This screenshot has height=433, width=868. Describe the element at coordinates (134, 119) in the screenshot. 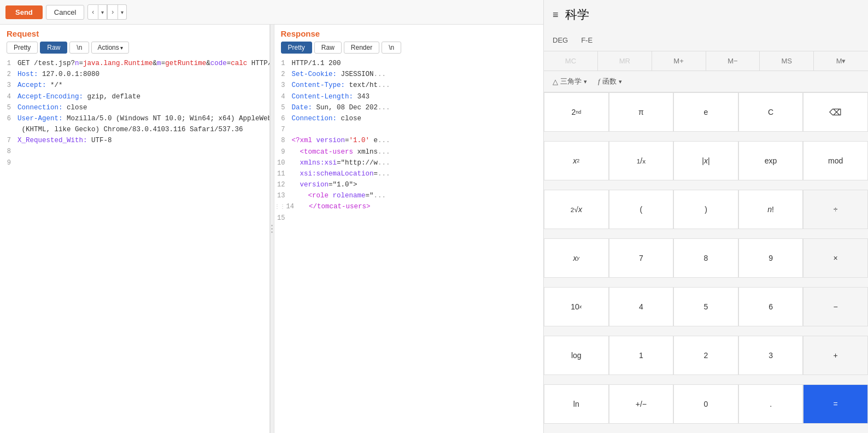

I see `request-line-6: 6 User-Agent: Mozilla/5.0 (Windows NT 10…` at that location.